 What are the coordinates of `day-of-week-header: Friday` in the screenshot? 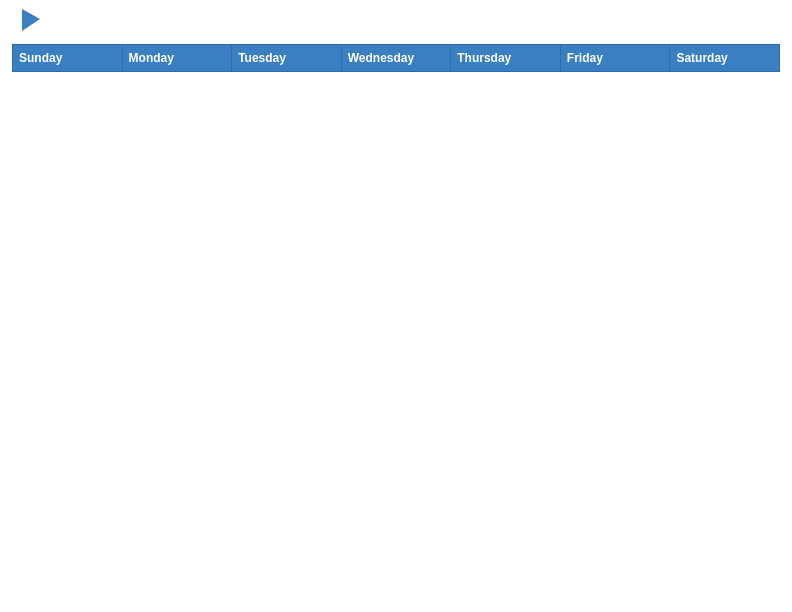 It's located at (615, 58).